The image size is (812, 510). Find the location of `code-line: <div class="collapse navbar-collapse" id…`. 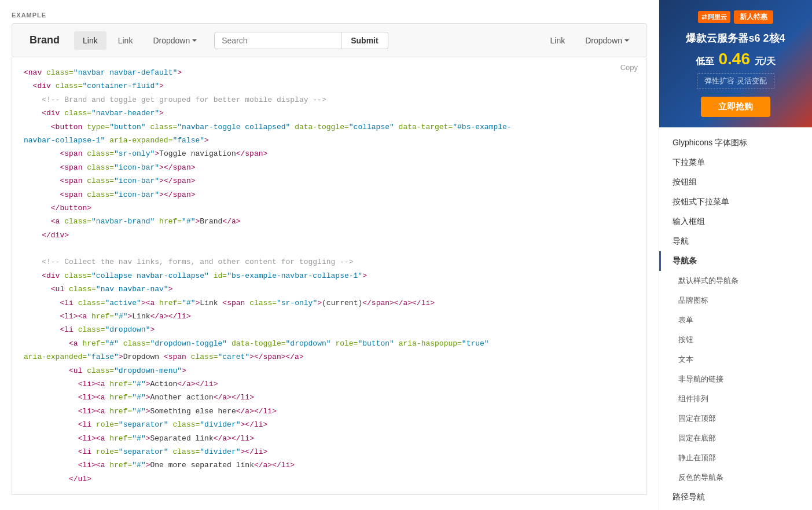

code-line: <div class="collapse navbar-collapse" id… is located at coordinates (329, 276).